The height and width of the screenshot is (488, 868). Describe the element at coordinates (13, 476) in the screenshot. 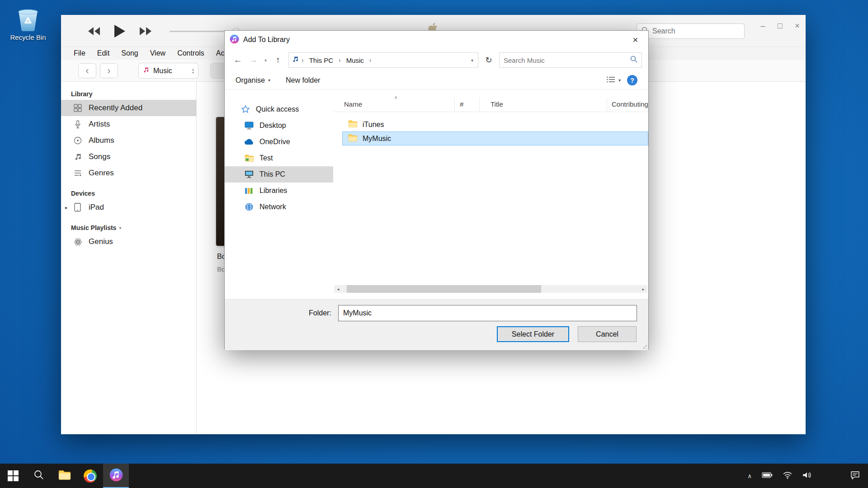

I see `start-button` at that location.